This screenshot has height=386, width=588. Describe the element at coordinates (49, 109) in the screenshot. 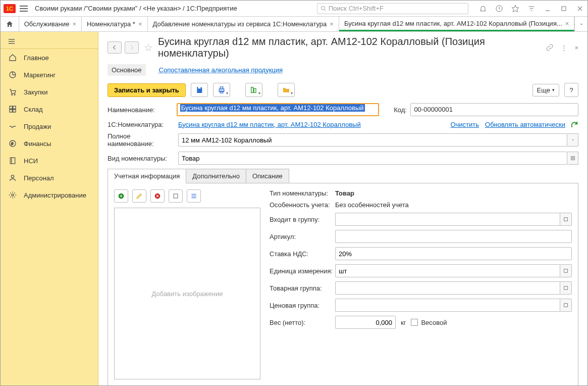

I see `sidebar-item-warehouse: Склад` at that location.